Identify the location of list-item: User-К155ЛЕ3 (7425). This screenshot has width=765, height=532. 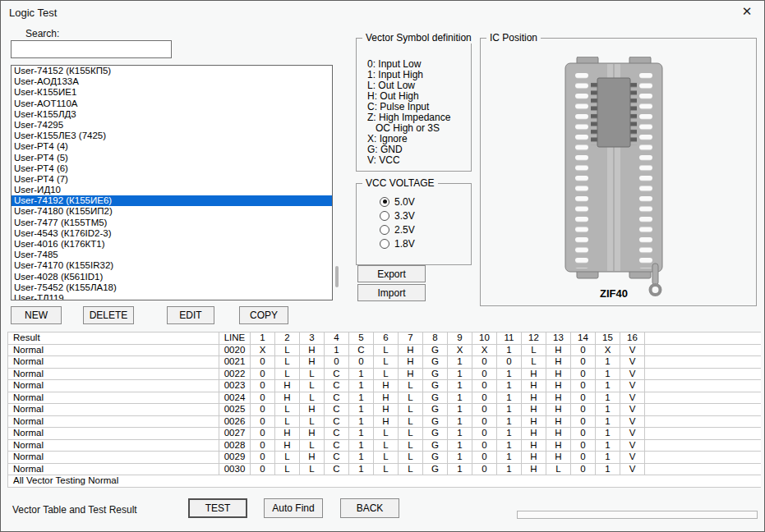
(172, 136).